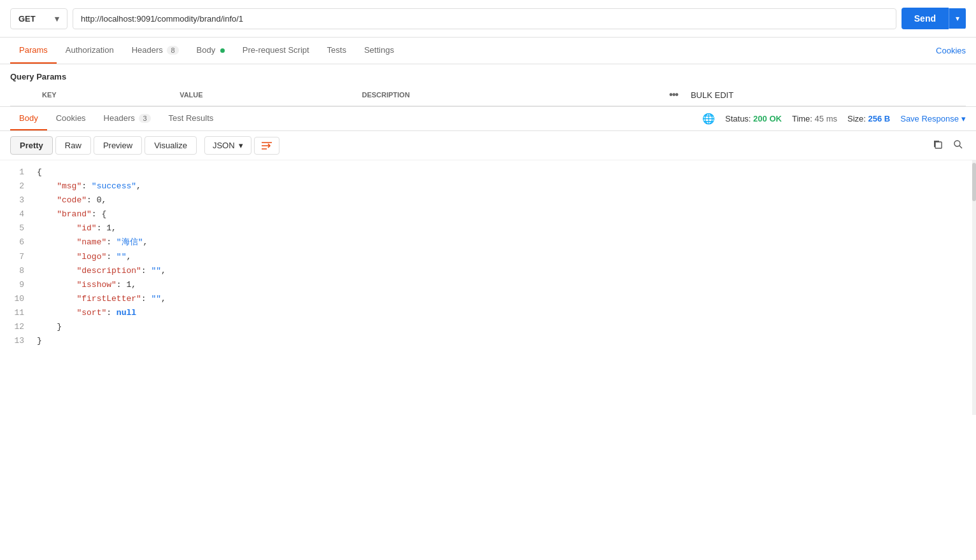  I want to click on response-tabs-bar: Body Cookies Headers 3 Test Results 🌐 St…, so click(488, 119).